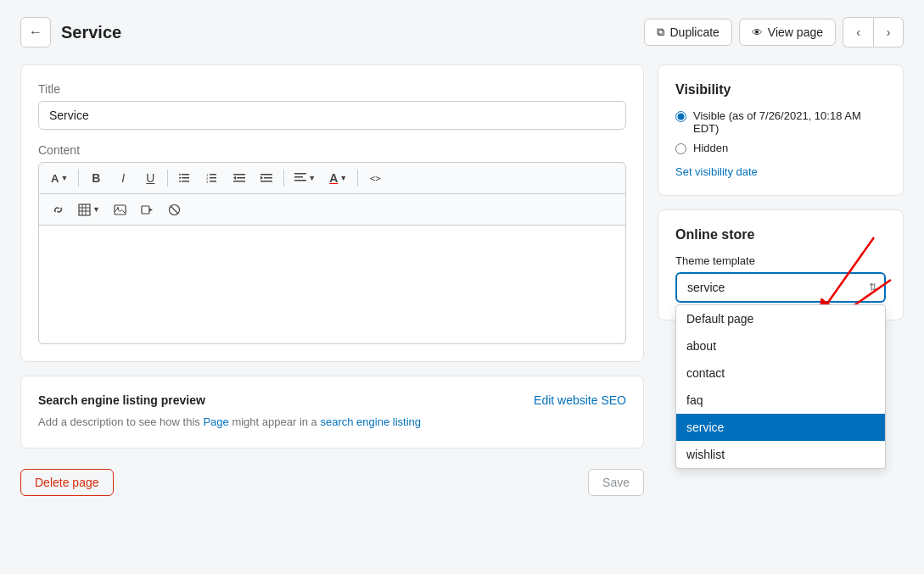 The height and width of the screenshot is (574, 924). I want to click on table-icon, so click(85, 210).